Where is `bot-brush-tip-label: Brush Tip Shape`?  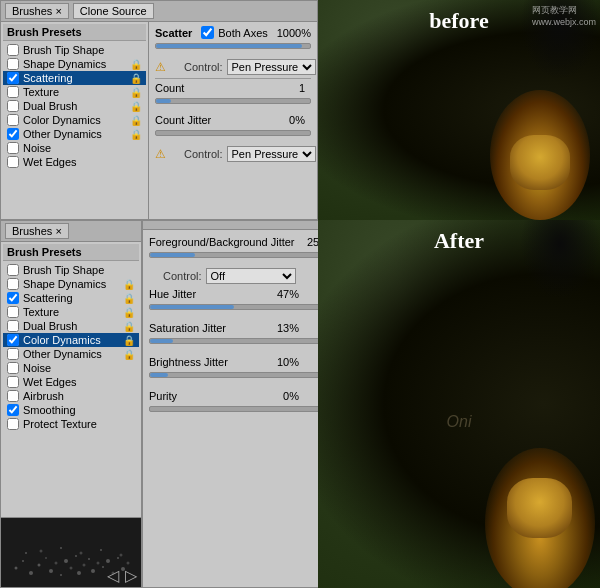
bot-brush-tip-label: Brush Tip Shape is located at coordinates (64, 270).